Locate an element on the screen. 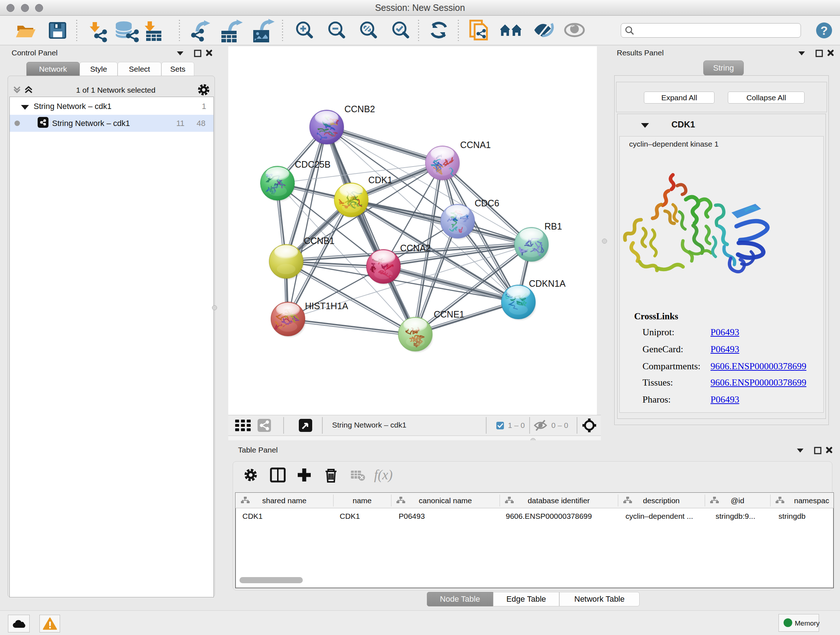 The width and height of the screenshot is (840, 635). svg-text: CDK1 is located at coordinates (381, 180).